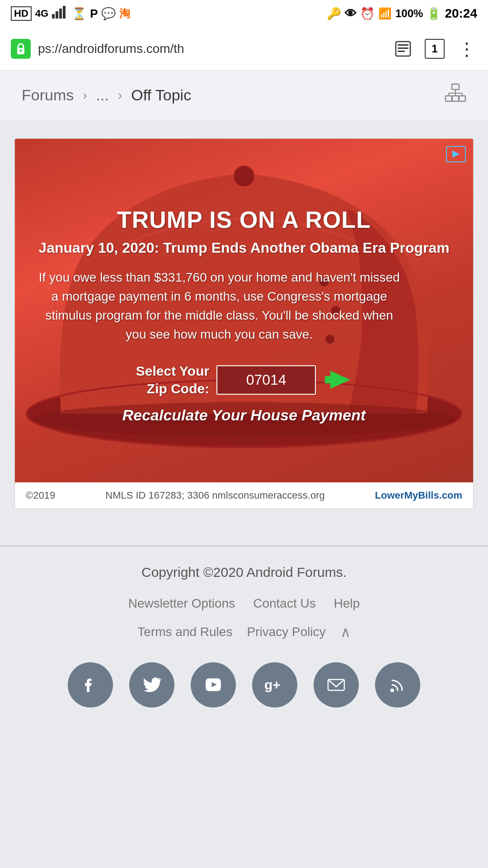  What do you see at coordinates (107, 95) in the screenshot?
I see `breadcrumb-nav: Forums › ... › Off Topic` at bounding box center [107, 95].